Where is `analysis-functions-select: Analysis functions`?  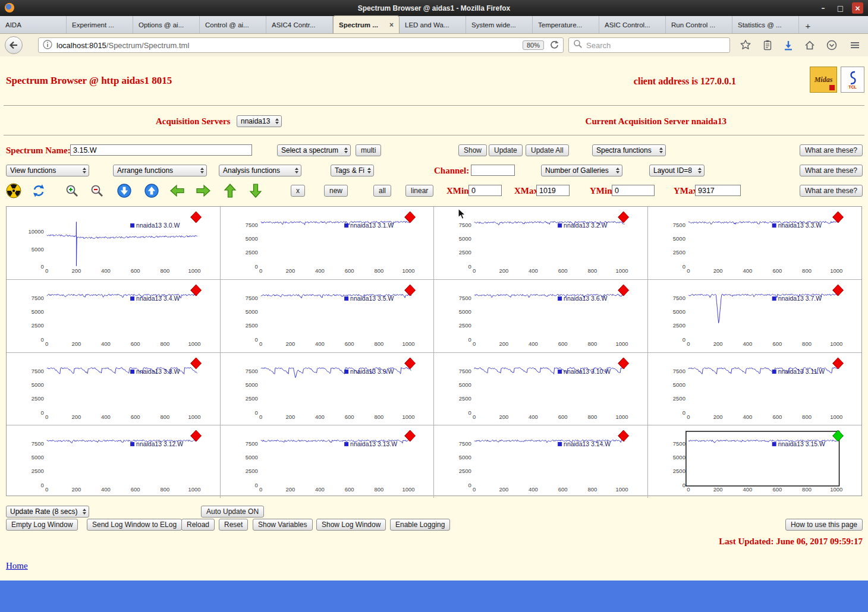
analysis-functions-select: Analysis functions is located at coordinates (260, 171).